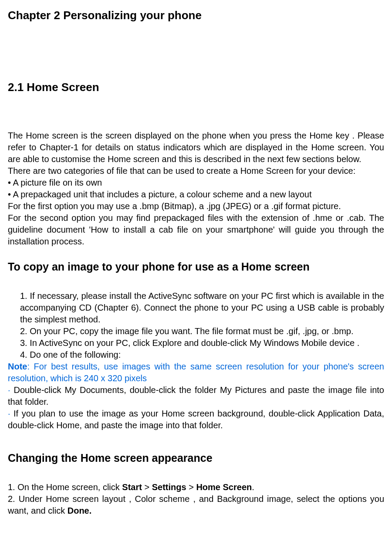 The height and width of the screenshot is (552, 392). I want to click on section-title: 2.1 Home Screen, so click(196, 87).